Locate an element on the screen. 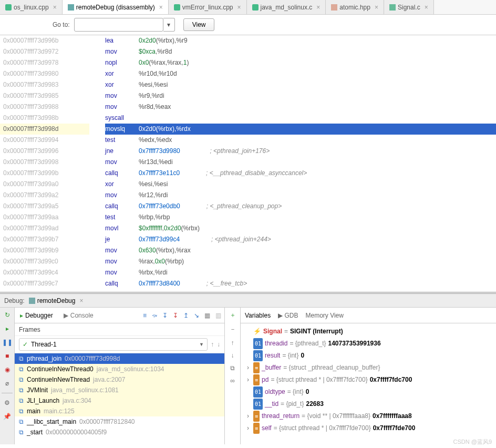 The width and height of the screenshot is (496, 448). step-over-icon: ⤼ is located at coordinates (154, 315).